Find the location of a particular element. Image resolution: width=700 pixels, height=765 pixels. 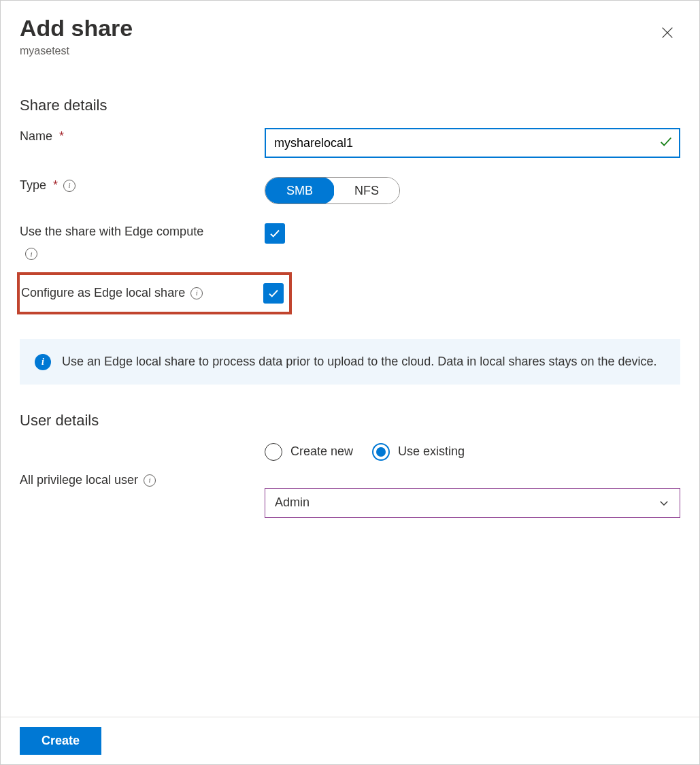

local-share-checkbox is located at coordinates (273, 293).